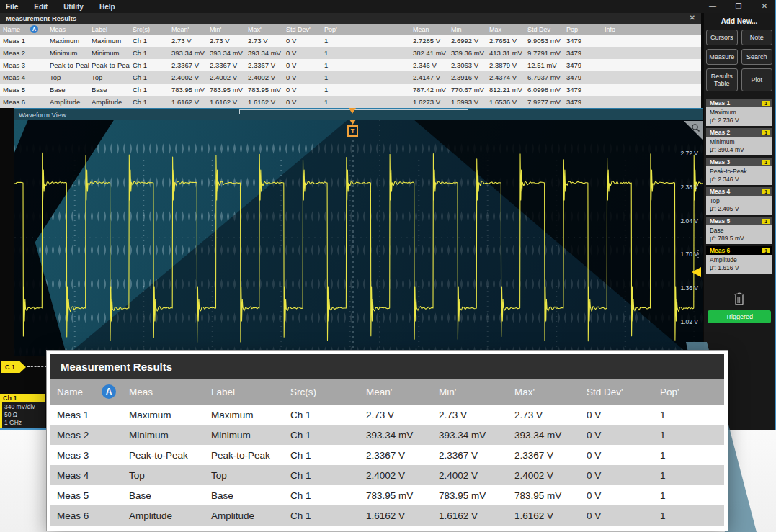 The image size is (776, 532). I want to click on overlay-column-meas: Meas, so click(164, 392).